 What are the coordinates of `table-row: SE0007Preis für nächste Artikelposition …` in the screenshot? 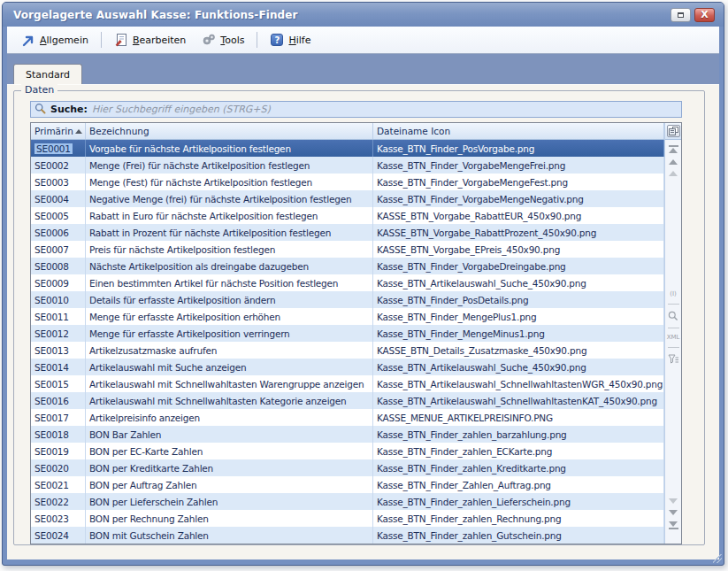 It's located at (348, 250).